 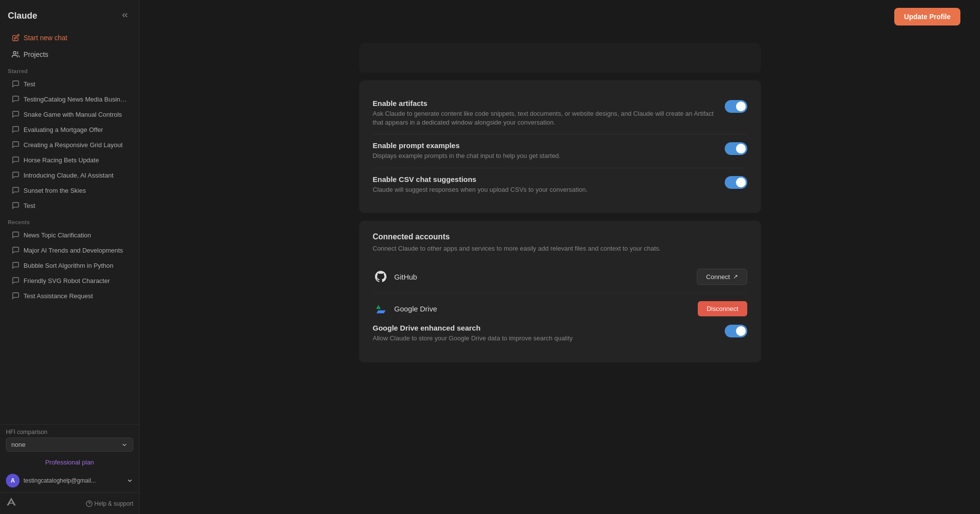 What do you see at coordinates (544, 180) in the screenshot?
I see `enable-csv-title: Enable CSV chat suggestions` at bounding box center [544, 180].